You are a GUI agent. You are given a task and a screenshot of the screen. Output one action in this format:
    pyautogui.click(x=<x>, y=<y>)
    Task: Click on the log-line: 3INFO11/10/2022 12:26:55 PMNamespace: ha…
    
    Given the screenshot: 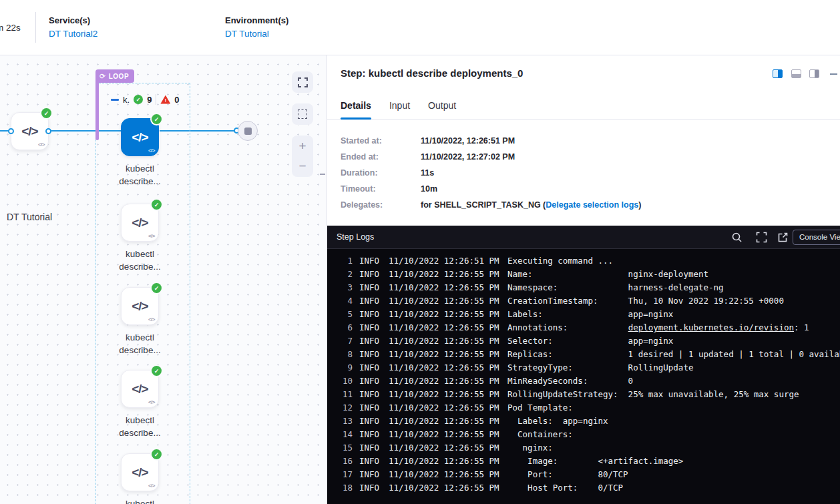 What is the action you would take?
    pyautogui.click(x=584, y=288)
    